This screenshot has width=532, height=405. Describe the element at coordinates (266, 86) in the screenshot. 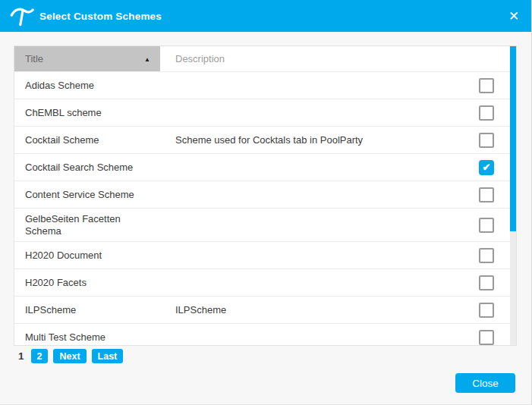

I see `table-row: Adidas Scheme` at that location.